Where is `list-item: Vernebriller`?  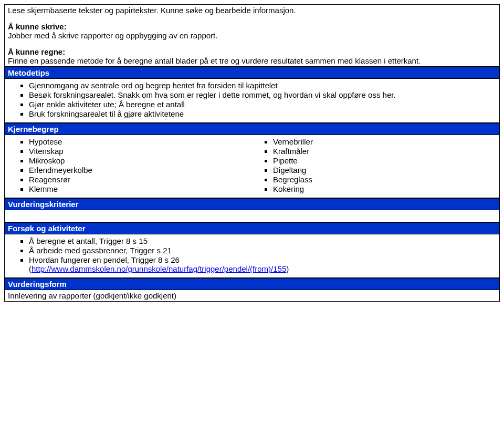 list-item: Vernebriller is located at coordinates (384, 142).